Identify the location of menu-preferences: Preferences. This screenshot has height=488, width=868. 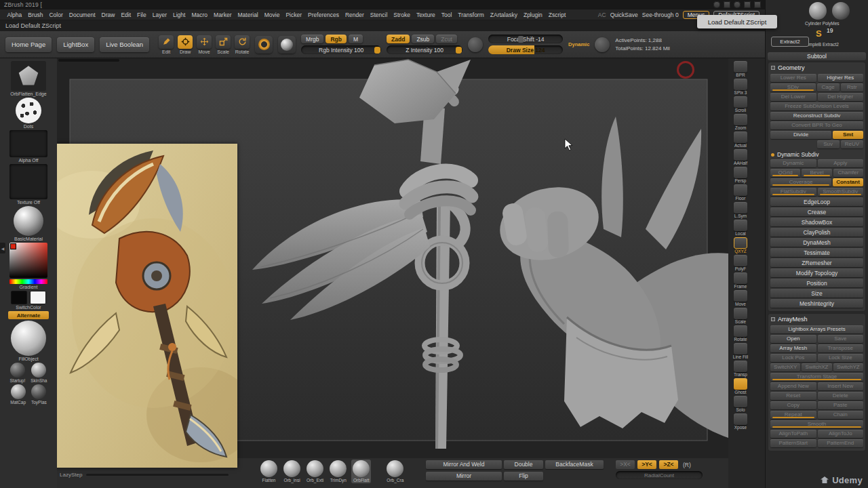
(324, 15).